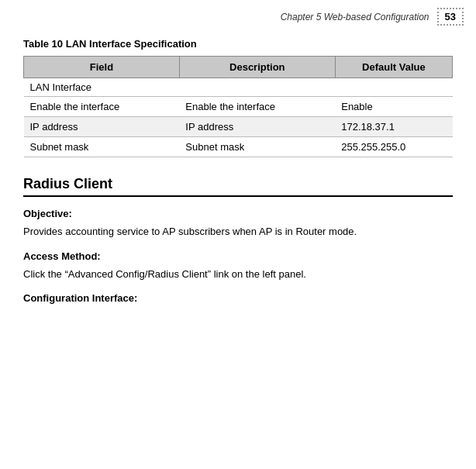 The image size is (476, 469). What do you see at coordinates (225, 17) in the screenshot?
I see `chapter-title: Chapter 5 Web-based Configuration` at bounding box center [225, 17].